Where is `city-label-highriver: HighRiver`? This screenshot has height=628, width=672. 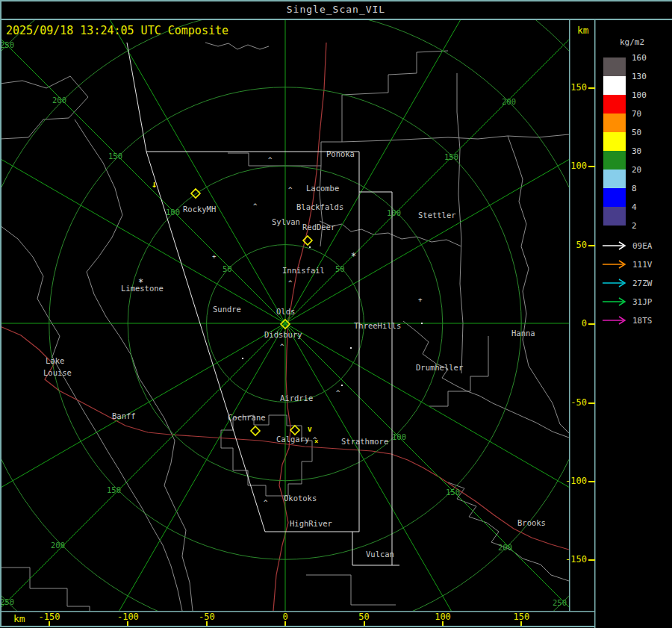 city-label-highriver: HighRiver is located at coordinates (311, 523).